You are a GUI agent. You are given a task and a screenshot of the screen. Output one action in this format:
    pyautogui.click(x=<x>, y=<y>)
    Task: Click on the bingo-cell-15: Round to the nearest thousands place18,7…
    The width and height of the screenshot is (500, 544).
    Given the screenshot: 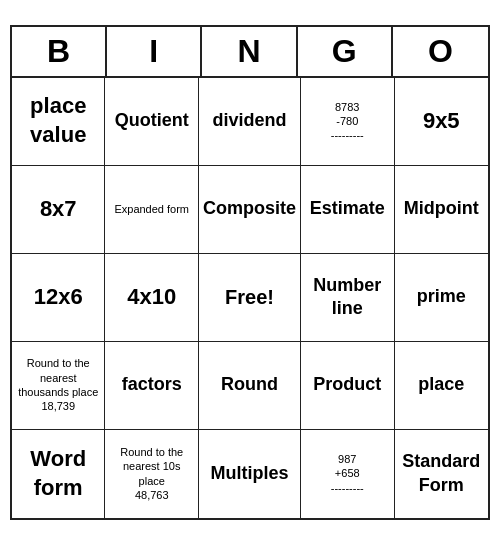 What is the action you would take?
    pyautogui.click(x=58, y=386)
    